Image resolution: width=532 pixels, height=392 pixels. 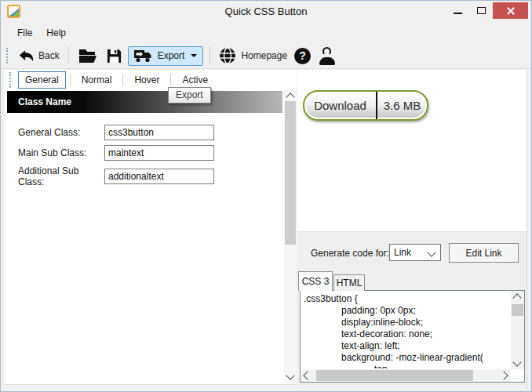 I want to click on tab-active: Active, so click(x=195, y=80).